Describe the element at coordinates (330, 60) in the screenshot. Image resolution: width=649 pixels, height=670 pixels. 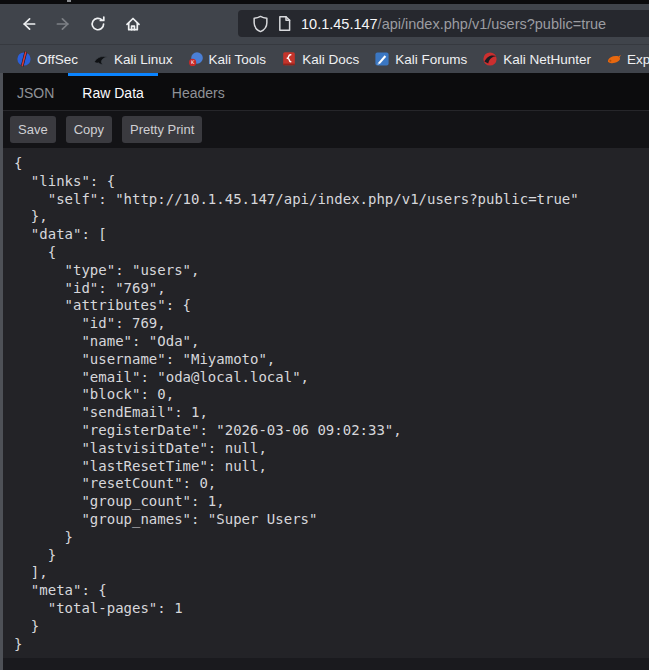
I see `bookmark-label: Kali Docs` at that location.